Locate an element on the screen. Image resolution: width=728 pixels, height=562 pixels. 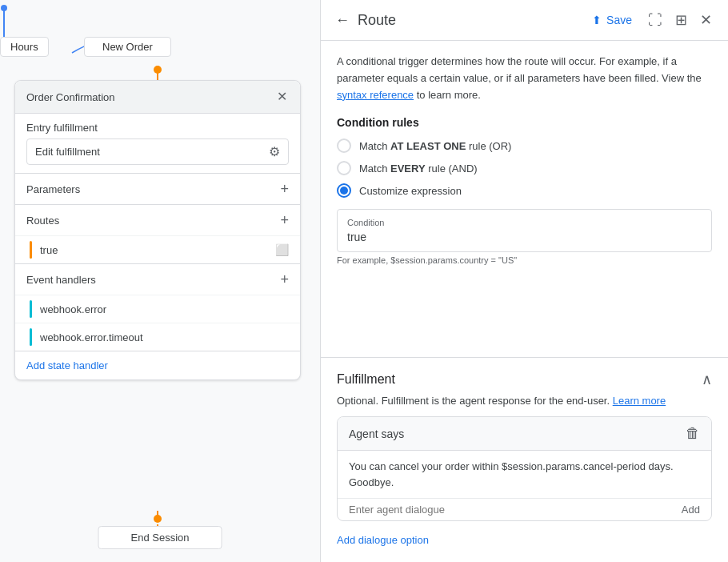
close-panel-button: ✕ is located at coordinates (706, 20).